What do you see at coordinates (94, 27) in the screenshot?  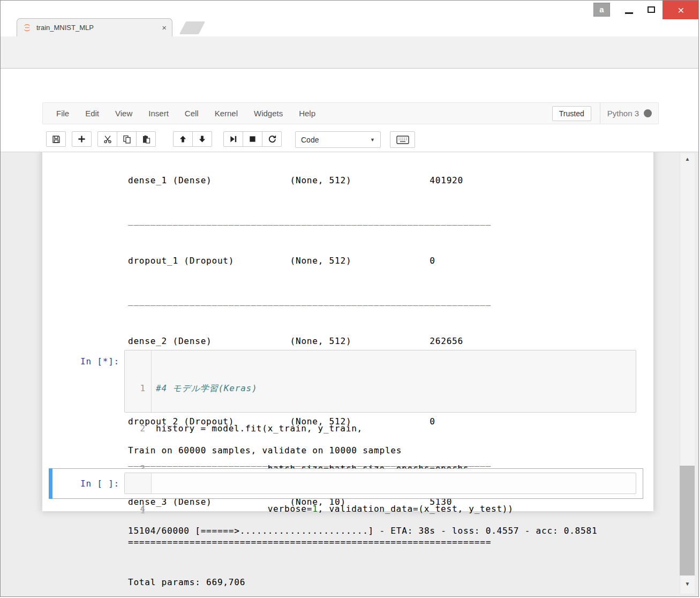 I see `browser-tab: train_MNIST_MLP ×` at bounding box center [94, 27].